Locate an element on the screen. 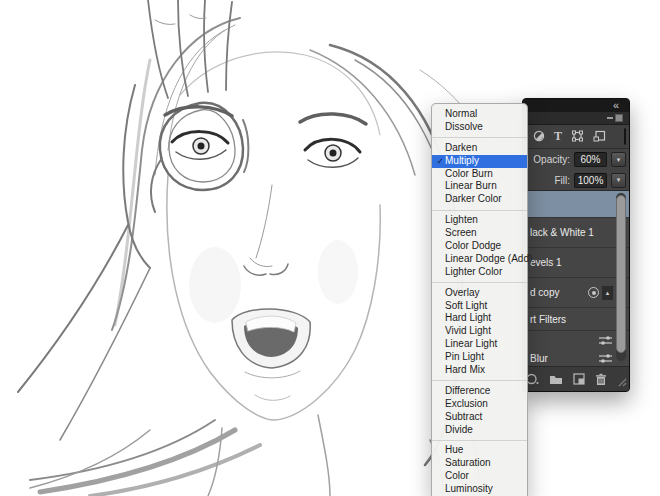 The width and height of the screenshot is (660, 496). menu-item-vivid-light: Vivid Light is located at coordinates (480, 332).